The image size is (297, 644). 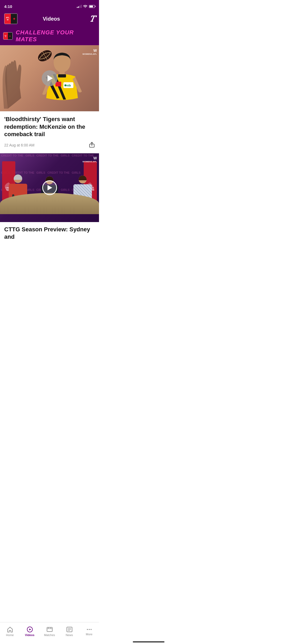 What do you see at coordinates (85, 6) in the screenshot?
I see `wifi-icon` at bounding box center [85, 6].